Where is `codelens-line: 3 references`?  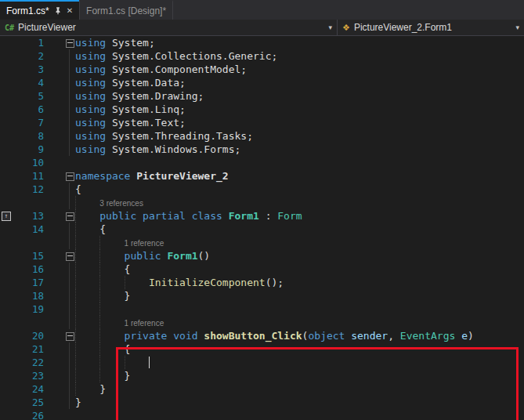 codelens-line: 3 references is located at coordinates (299, 202).